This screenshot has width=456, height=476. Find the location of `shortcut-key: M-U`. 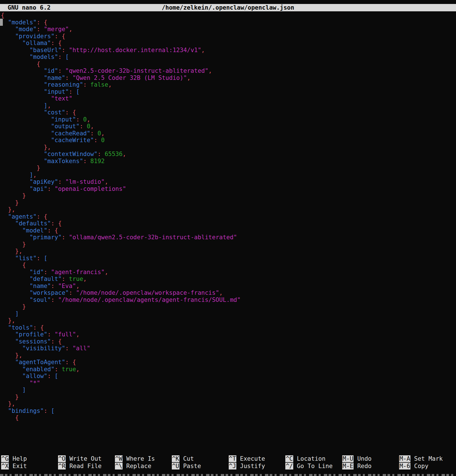

shortcut-key: M-U is located at coordinates (348, 459).